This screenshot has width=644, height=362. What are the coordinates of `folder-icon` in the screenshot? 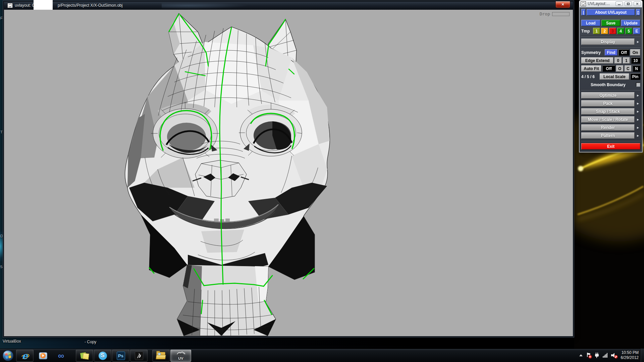 It's located at (161, 356).